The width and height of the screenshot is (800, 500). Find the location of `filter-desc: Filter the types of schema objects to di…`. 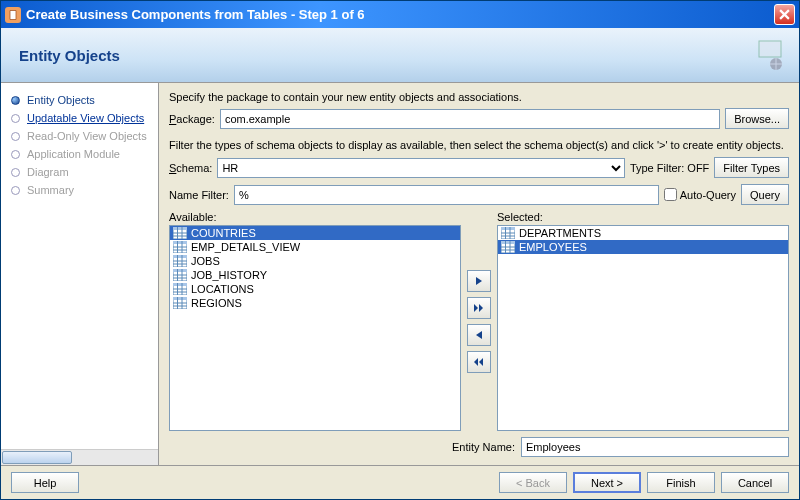

filter-desc: Filter the types of schema objects to di… is located at coordinates (479, 145).